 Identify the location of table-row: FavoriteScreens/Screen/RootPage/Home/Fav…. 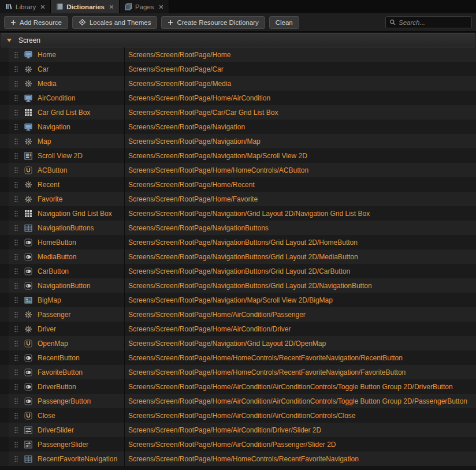
(238, 199).